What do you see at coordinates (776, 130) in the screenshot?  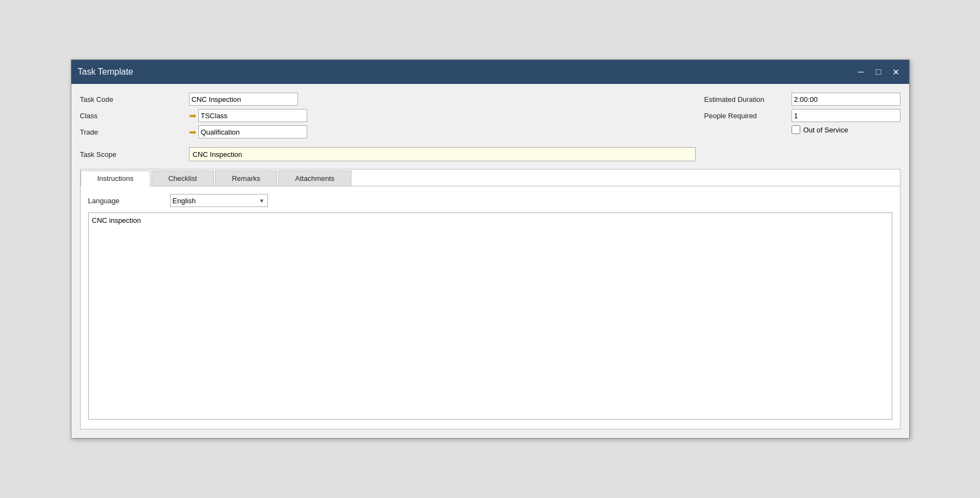 I see `out-of-service-row: Out of Service` at bounding box center [776, 130].